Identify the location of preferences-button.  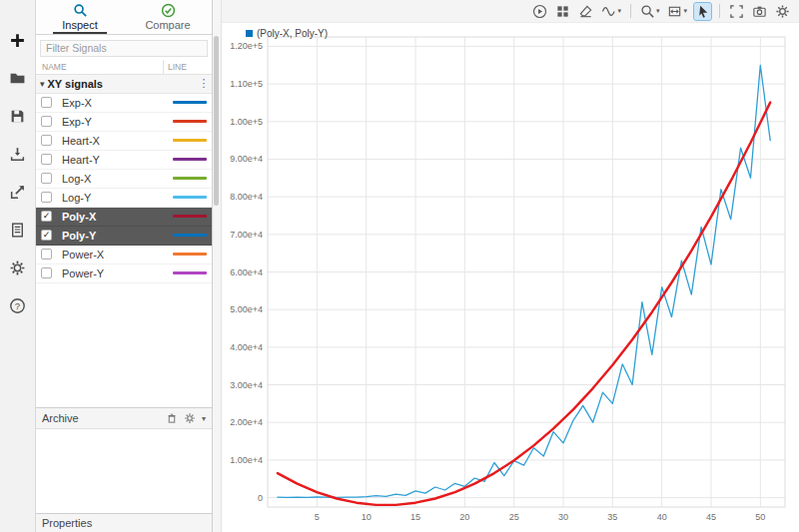
(18, 267).